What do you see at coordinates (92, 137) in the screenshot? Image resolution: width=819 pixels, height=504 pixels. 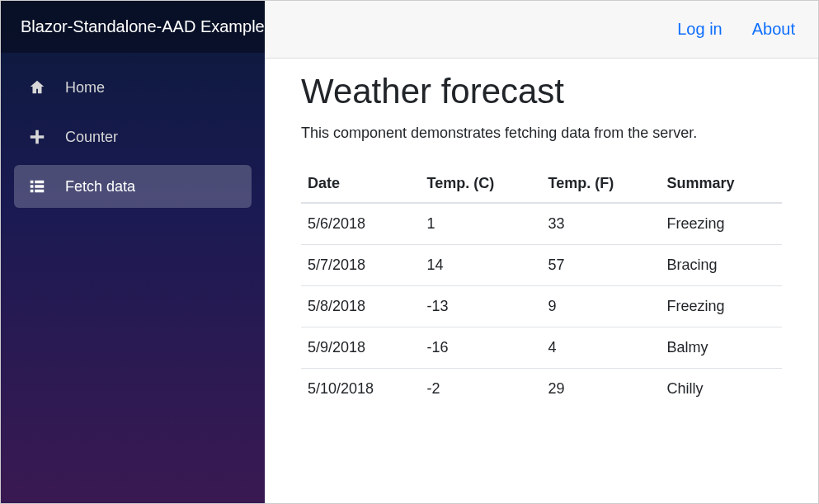 I see `sidebar-item-label: Counter` at bounding box center [92, 137].